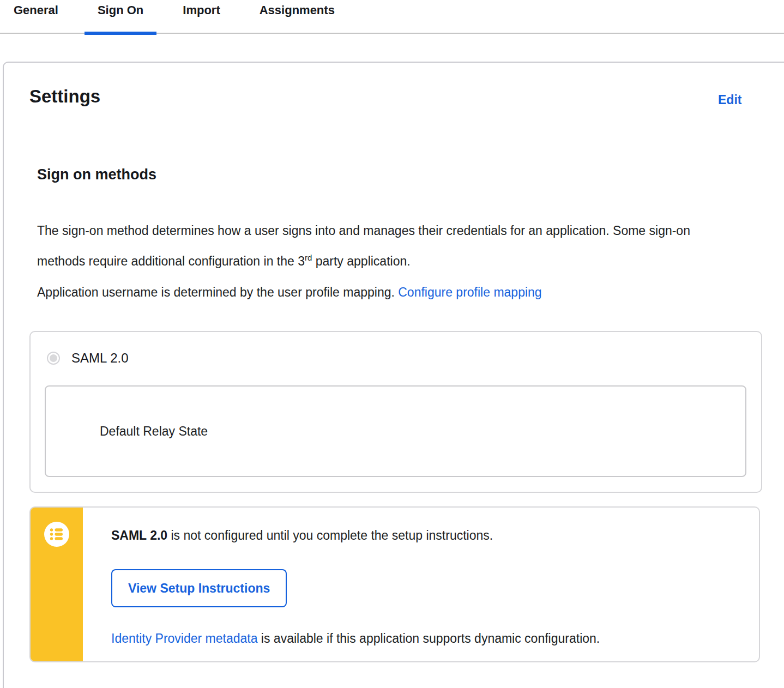  Describe the element at coordinates (57, 584) in the screenshot. I see `warning-strip` at that location.